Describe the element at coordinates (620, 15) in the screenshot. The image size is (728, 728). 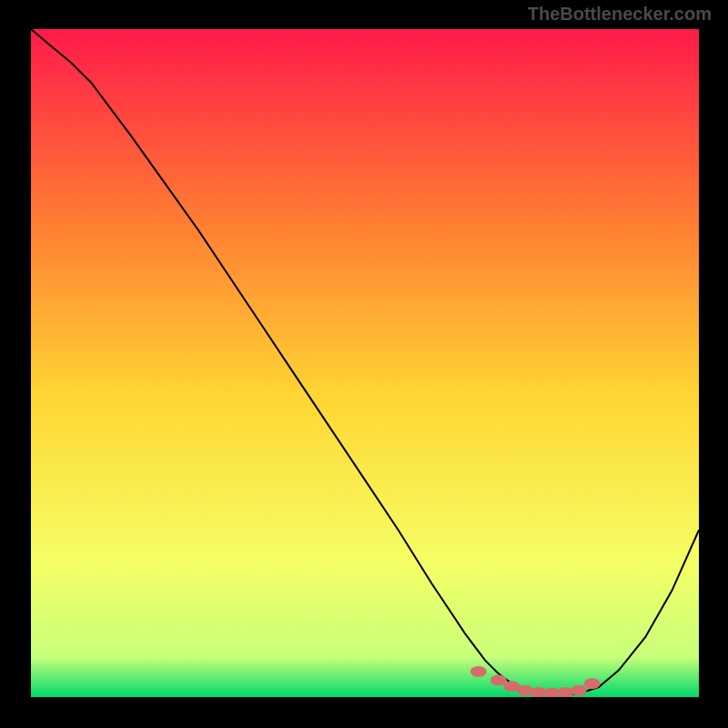
I see `watermark-text: TheBottlenecker.com` at that location.